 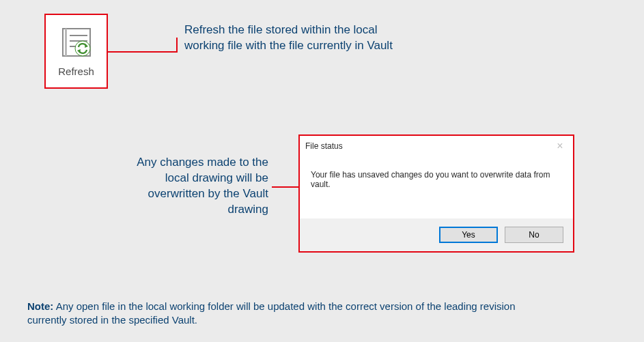 What do you see at coordinates (560, 146) in the screenshot?
I see `close-icon: ×` at bounding box center [560, 146].